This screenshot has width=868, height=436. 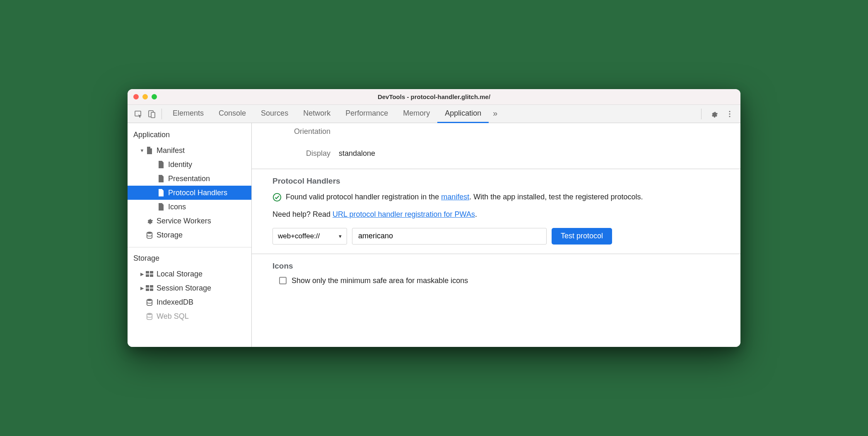 What do you see at coordinates (190, 165) in the screenshot?
I see `sidebar-item-identity: Identity` at bounding box center [190, 165].